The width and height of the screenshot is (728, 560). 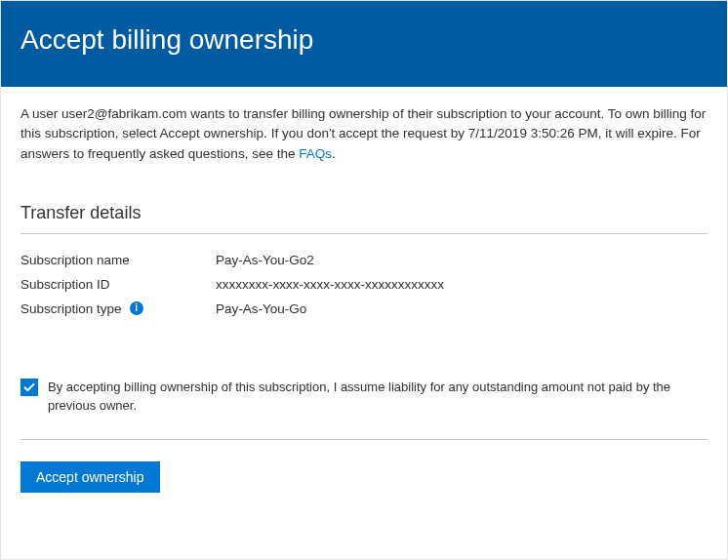 I want to click on subscription-type-label: Subscription type i, so click(x=118, y=308).